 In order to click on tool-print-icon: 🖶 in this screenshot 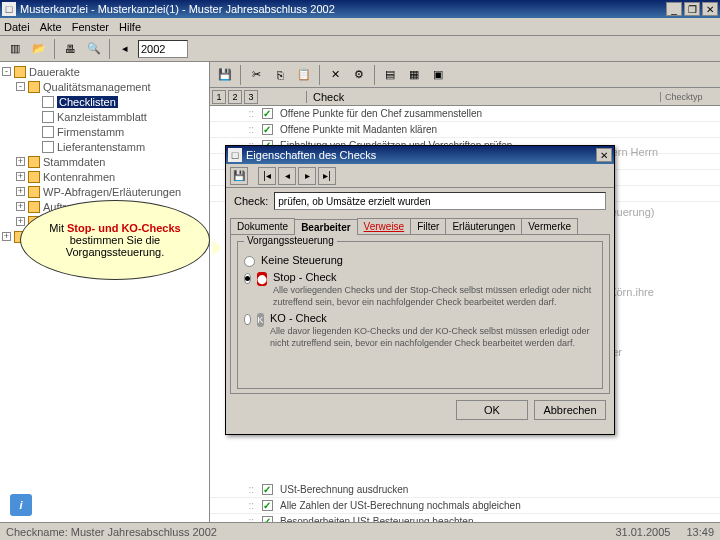, I will do `click(70, 49)`.